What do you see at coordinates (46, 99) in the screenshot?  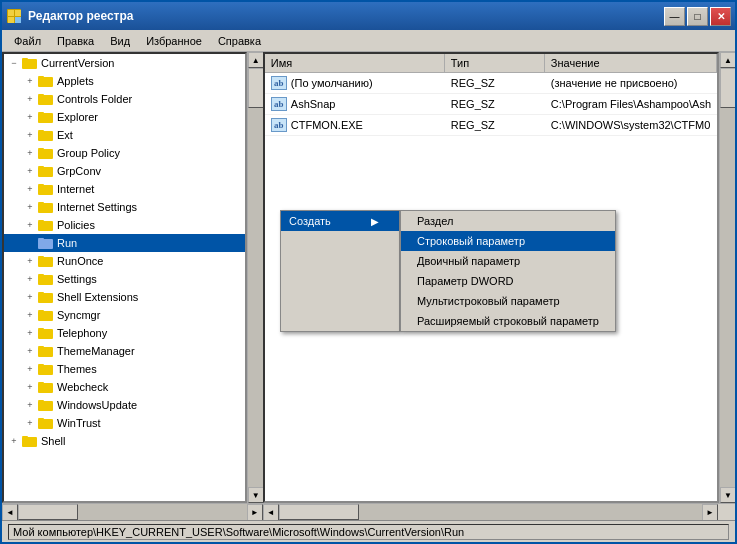 I see `folder-icon-controls` at bounding box center [46, 99].